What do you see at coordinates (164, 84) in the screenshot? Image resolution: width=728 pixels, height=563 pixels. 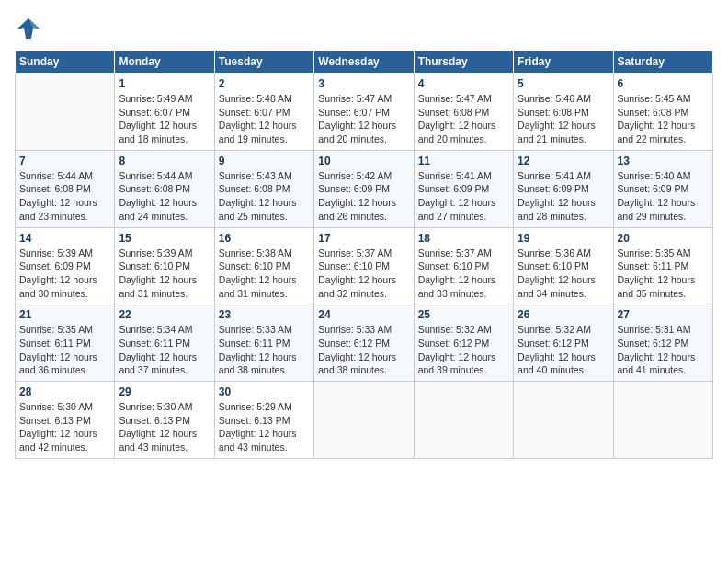 I see `day-number: 1` at bounding box center [164, 84].